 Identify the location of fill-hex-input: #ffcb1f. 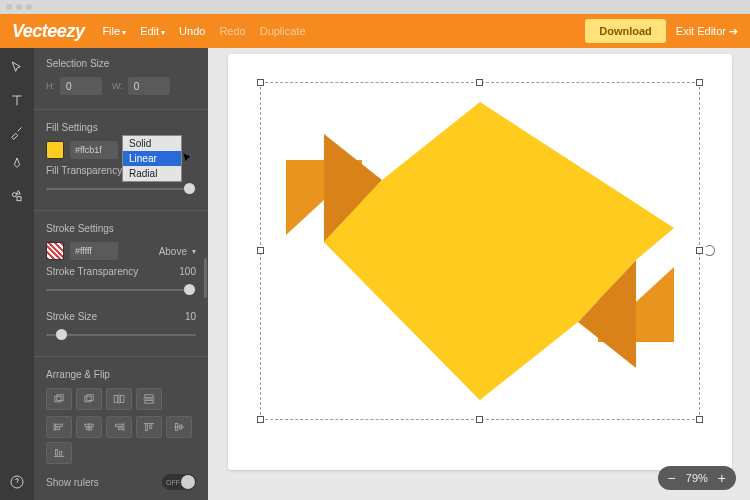
(94, 150).